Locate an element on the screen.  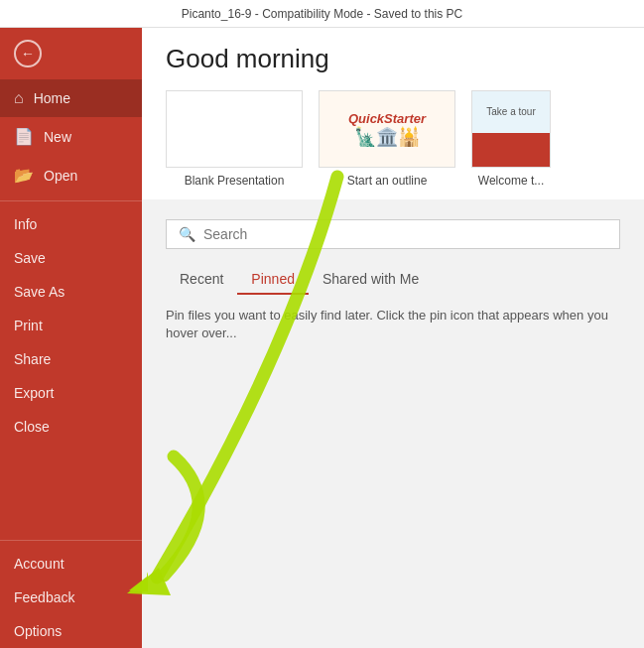
sidebar-label-open: Open is located at coordinates (61, 176).